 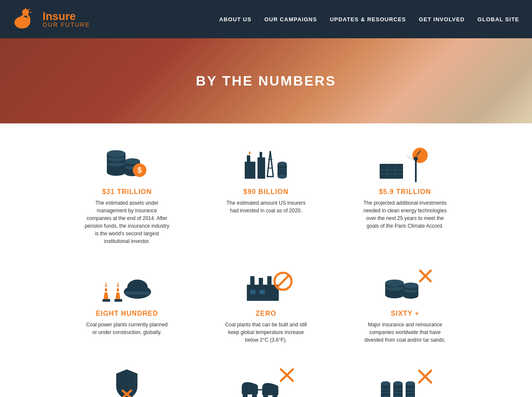 What do you see at coordinates (266, 81) in the screenshot?
I see `hero-title: BY THE NUMBERS` at bounding box center [266, 81].